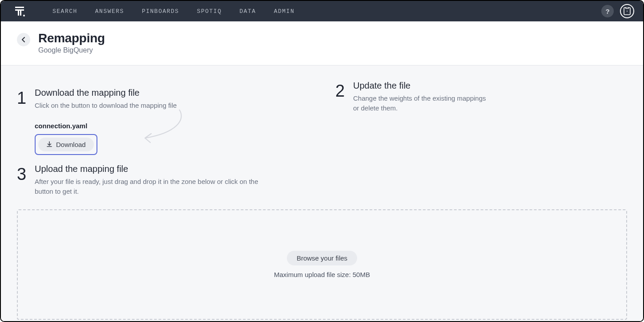 The height and width of the screenshot is (322, 644). Describe the element at coordinates (49, 144) in the screenshot. I see `download-icon` at that location.